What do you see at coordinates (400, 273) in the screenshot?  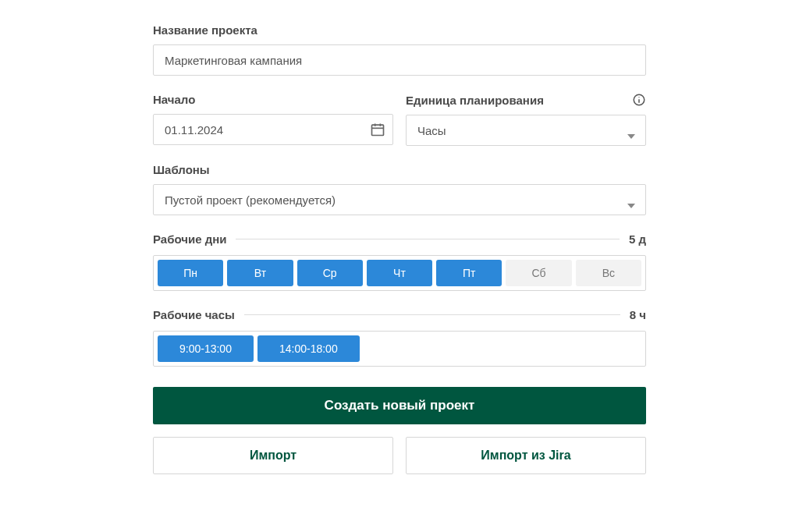 I see `working-days-container: ПнВтСрЧтПтСбВс` at bounding box center [400, 273].